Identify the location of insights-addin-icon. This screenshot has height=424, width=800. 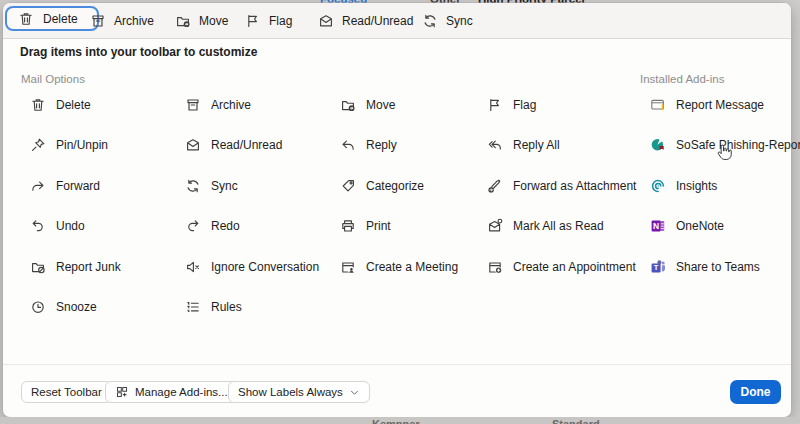
(658, 186).